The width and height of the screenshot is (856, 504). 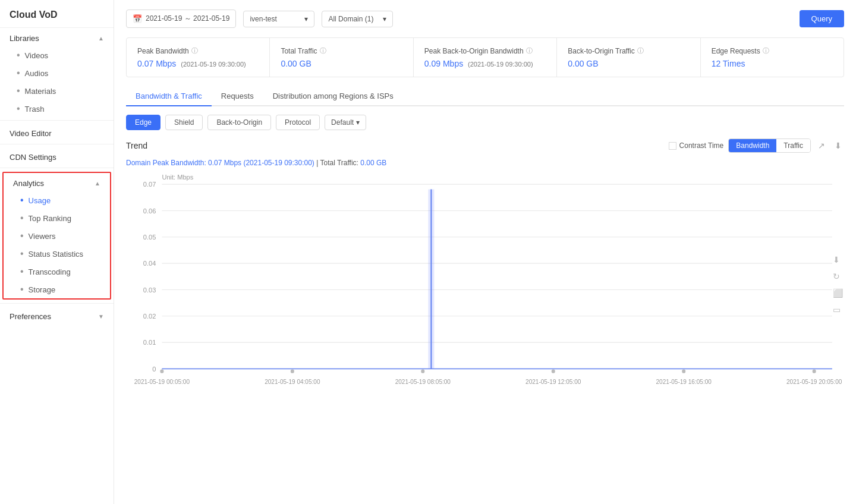 What do you see at coordinates (57, 272) in the screenshot?
I see `sidebar-item-transcoding: Transcoding` at bounding box center [57, 272].